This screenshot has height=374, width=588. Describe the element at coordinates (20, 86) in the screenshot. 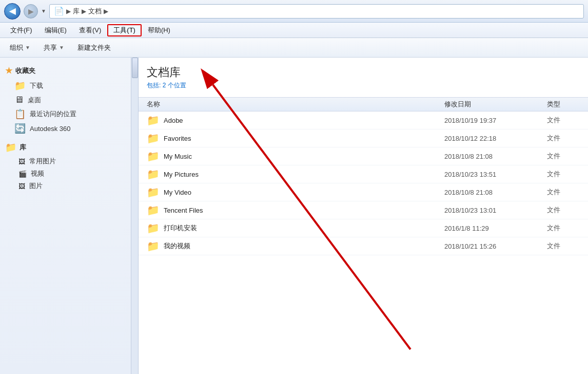

I see `folder-icon-downloads: 📁` at that location.